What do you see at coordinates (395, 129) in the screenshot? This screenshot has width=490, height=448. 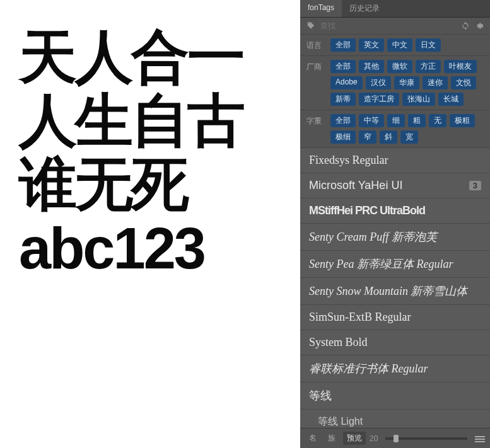 I see `filter-weight: 字重 全部中等细粗无极粗极细窄斜宽` at bounding box center [395, 129].